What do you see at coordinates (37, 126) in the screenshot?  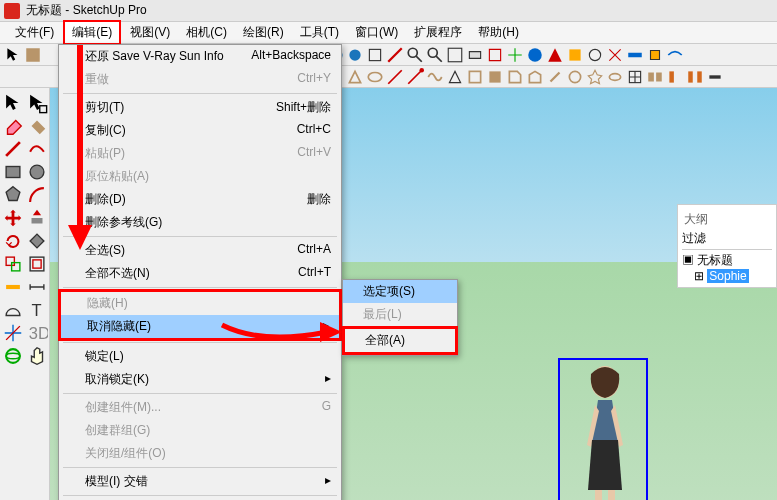 I see `paint-bucket-icon` at bounding box center [37, 126].